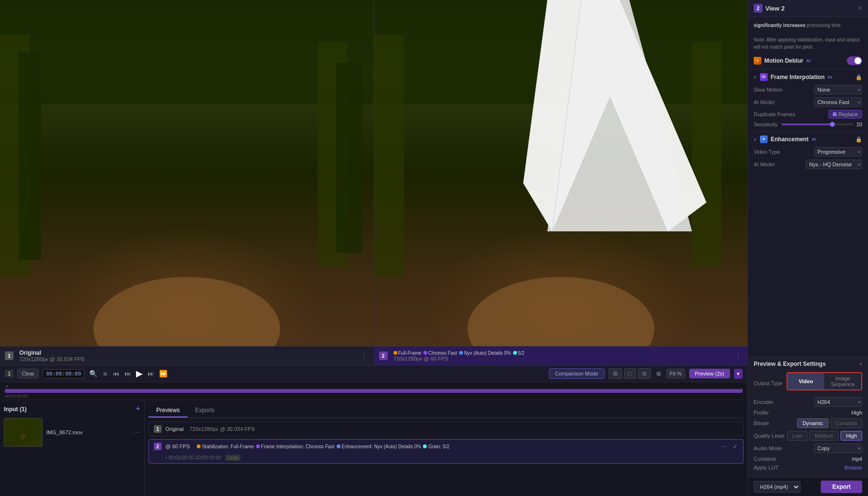 This screenshot has width=868, height=496. Describe the element at coordinates (808, 383) in the screenshot. I see `output-type-row: Output Type Video Image Sequence` at that location.